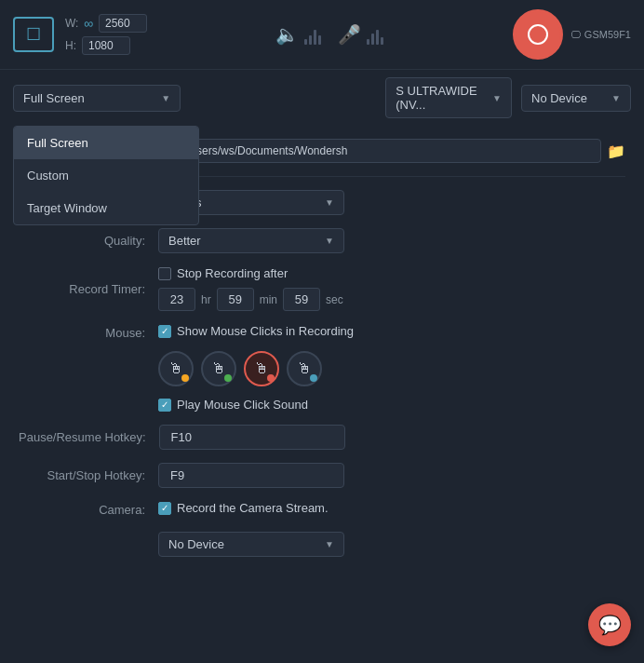  Describe the element at coordinates (440, 98) in the screenshot. I see `monitor-value: S ULTRAWIDE (NV...` at that location.